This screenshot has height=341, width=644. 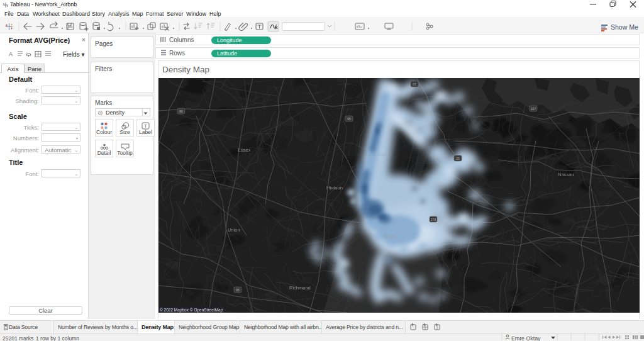 I want to click on svg-text: A, so click(x=11, y=54).